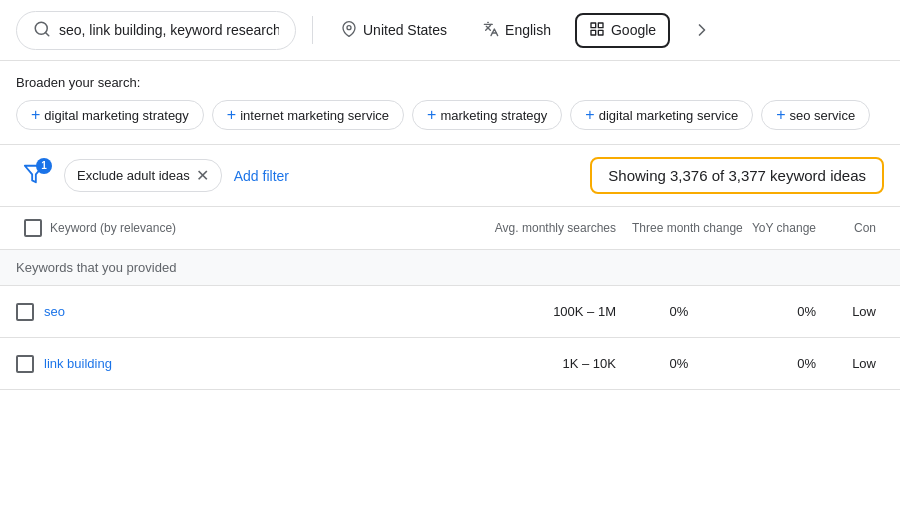  What do you see at coordinates (405, 30) in the screenshot?
I see `location-label: United States` at bounding box center [405, 30].